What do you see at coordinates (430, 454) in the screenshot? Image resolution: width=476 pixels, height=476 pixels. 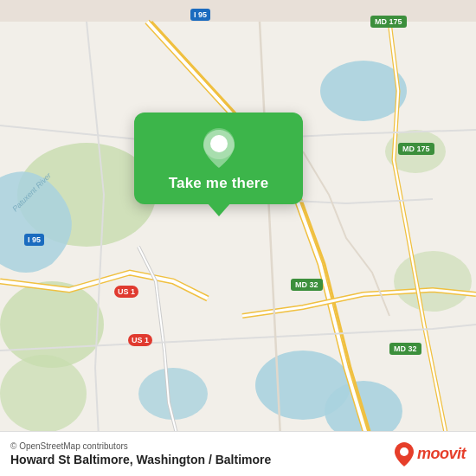 I see `moovit-logo: moovit` at bounding box center [430, 454].